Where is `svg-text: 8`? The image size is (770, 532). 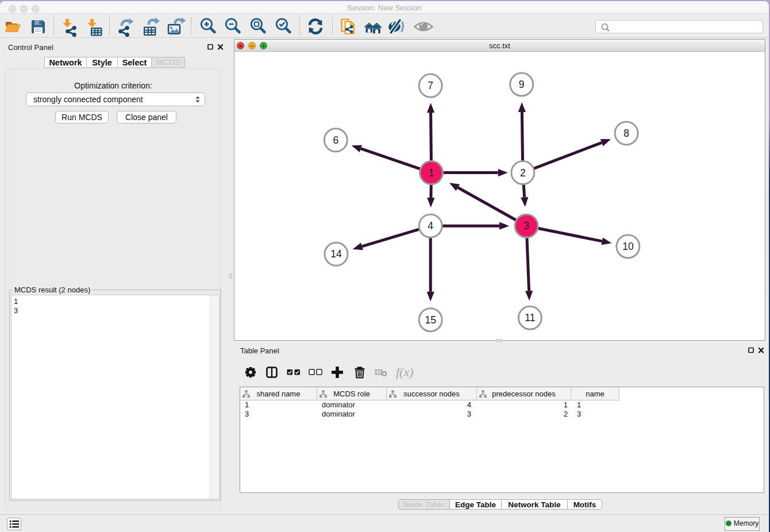
svg-text: 8 is located at coordinates (626, 133).